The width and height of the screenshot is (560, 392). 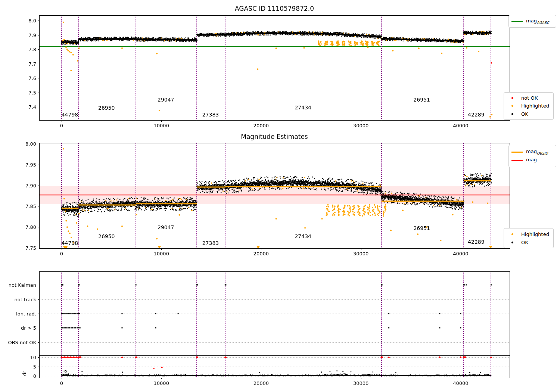 What do you see at coordinates (31, 227) in the screenshot?
I see `y-tick-label: 7.80` at bounding box center [31, 227].